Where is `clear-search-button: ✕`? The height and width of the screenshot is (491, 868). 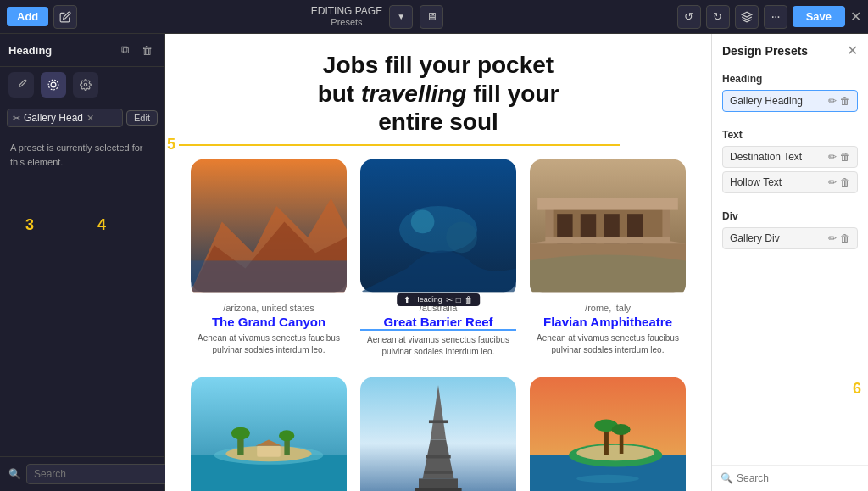 clear-search-button: ✕ is located at coordinates (90, 119).